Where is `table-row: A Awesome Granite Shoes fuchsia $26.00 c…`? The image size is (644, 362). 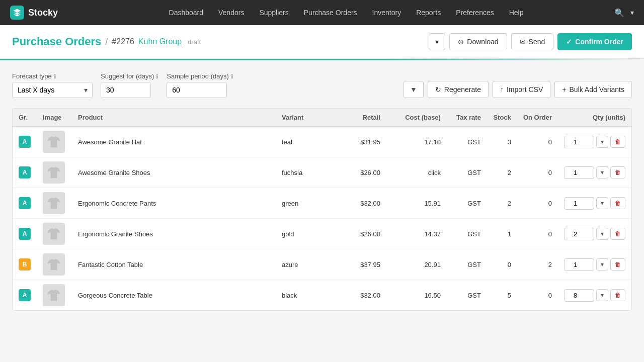 table-row: A Awesome Granite Shoes fuchsia $26.00 c… is located at coordinates (322, 173).